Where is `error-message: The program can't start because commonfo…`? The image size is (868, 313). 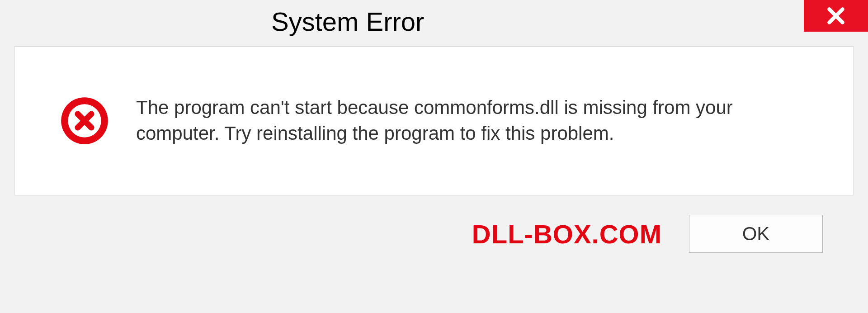 error-message: The program can't start because commonfo… is located at coordinates (476, 120).